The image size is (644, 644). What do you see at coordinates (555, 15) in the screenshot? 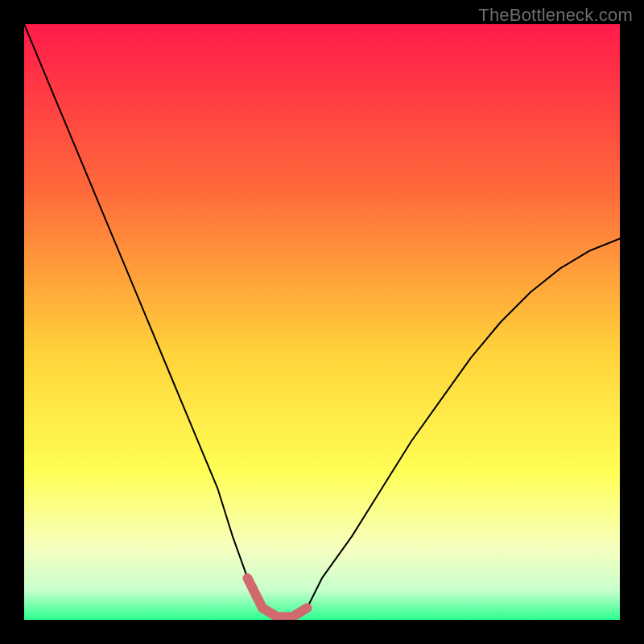
I see `watermark-label: TheBottleneck.com` at bounding box center [555, 15].